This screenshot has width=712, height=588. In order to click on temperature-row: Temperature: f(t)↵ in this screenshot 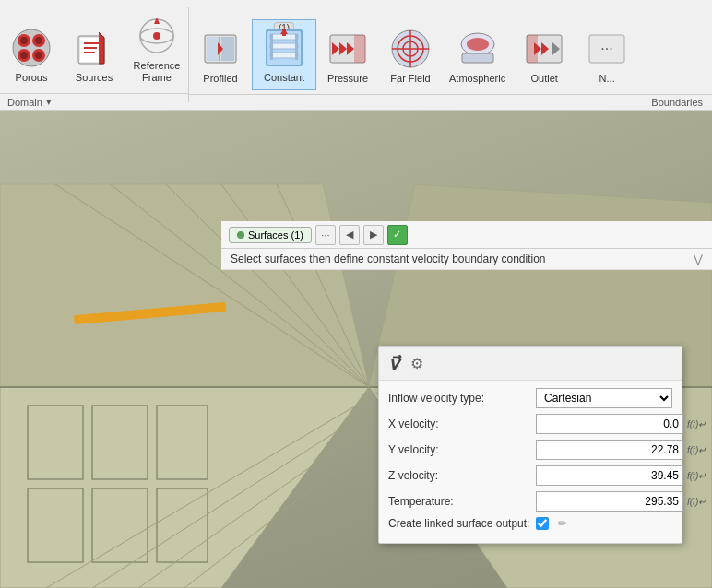, I will do `click(530, 501)`.